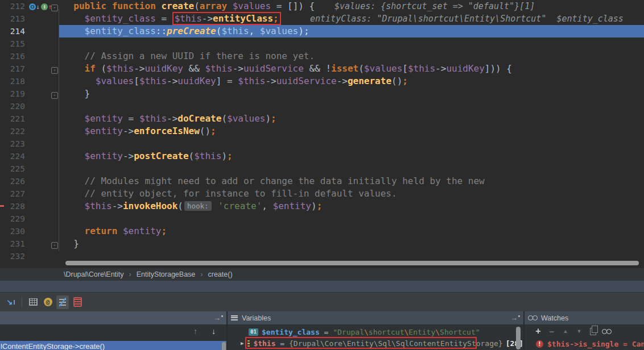  Describe the element at coordinates (593, 331) in the screenshot. I see `duplicate-watch-icon` at that location.